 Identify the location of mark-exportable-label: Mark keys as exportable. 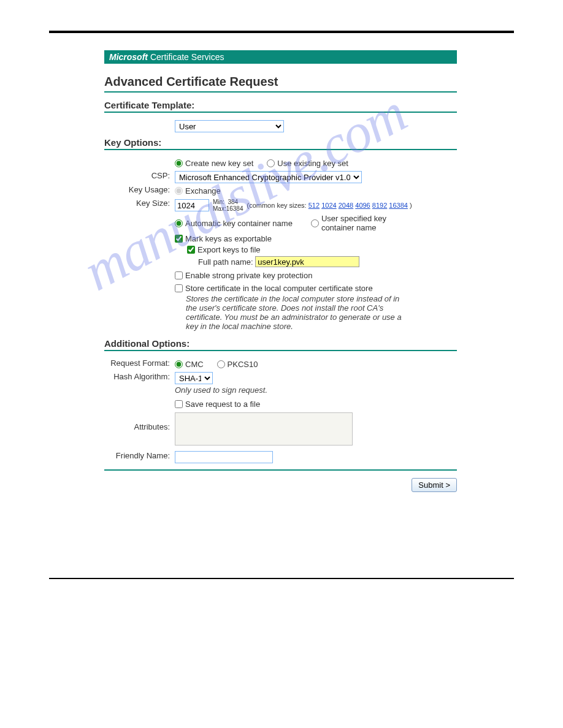
(228, 239).